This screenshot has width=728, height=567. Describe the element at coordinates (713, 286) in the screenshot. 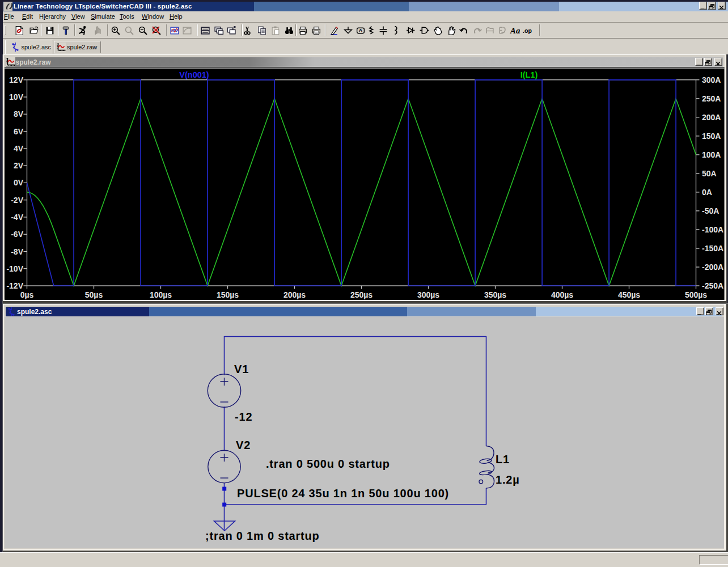

I see `svg-text: -250A` at that location.